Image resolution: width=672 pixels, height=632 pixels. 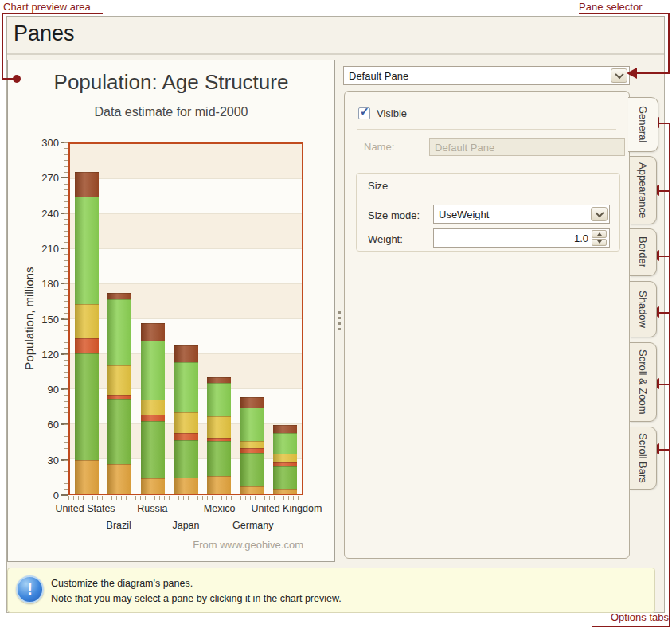 I want to click on size-mode-dropdown-button, so click(x=599, y=214).